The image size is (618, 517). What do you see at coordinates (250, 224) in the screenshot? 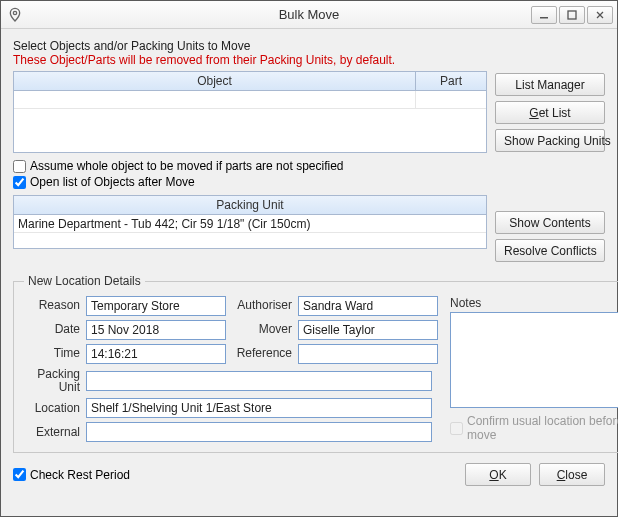
I see `table-row: Marine Department - Tub 442; Cir 59 1/18…` at bounding box center [250, 224].